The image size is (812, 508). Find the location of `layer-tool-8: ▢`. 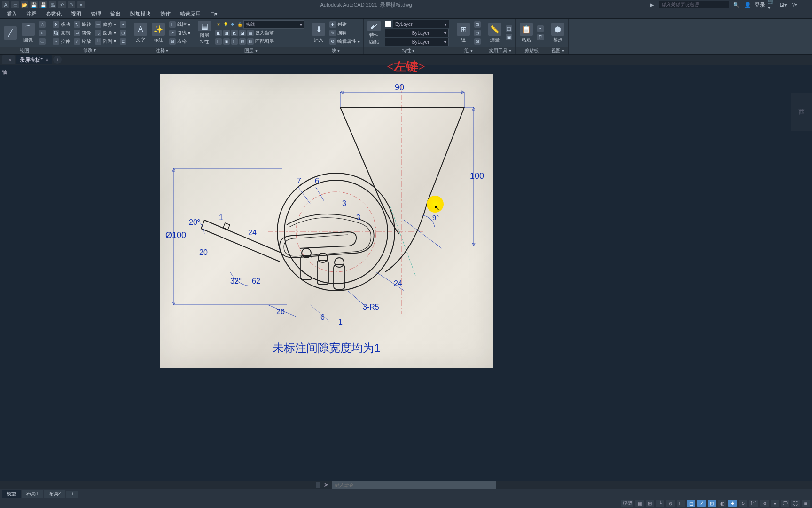

layer-tool-8: ▢ is located at coordinates (234, 41).